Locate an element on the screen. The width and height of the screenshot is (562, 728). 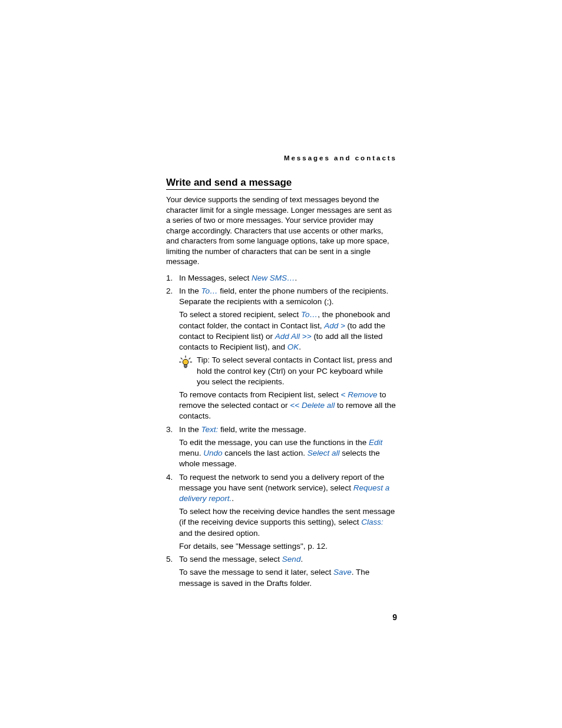
step2-p3: To remove contacts from Recipient list, … is located at coordinates (288, 406).